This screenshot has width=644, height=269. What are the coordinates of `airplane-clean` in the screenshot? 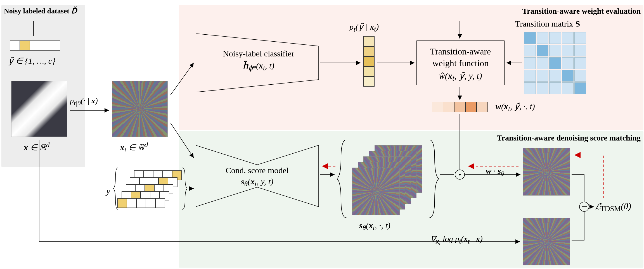 It's located at (39, 109).